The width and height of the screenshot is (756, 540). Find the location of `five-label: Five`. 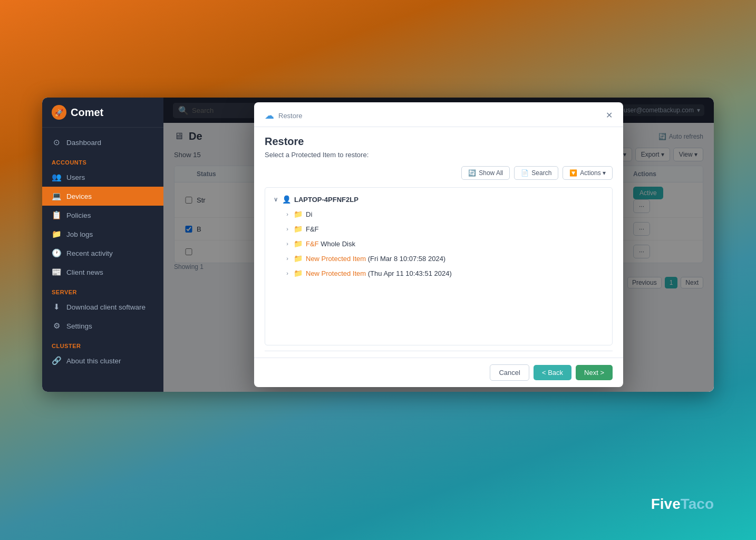

five-label: Five is located at coordinates (666, 504).